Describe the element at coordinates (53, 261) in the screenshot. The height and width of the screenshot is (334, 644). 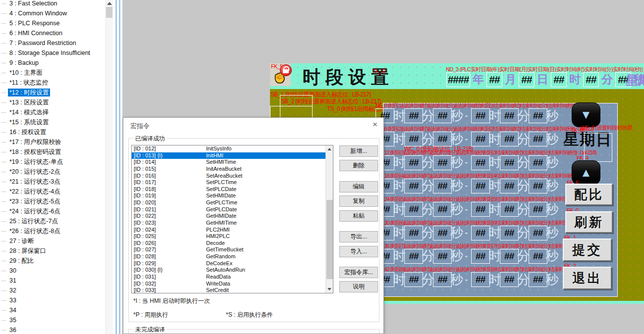
I see `sidebar-item-29: 29 : 配比` at that location.